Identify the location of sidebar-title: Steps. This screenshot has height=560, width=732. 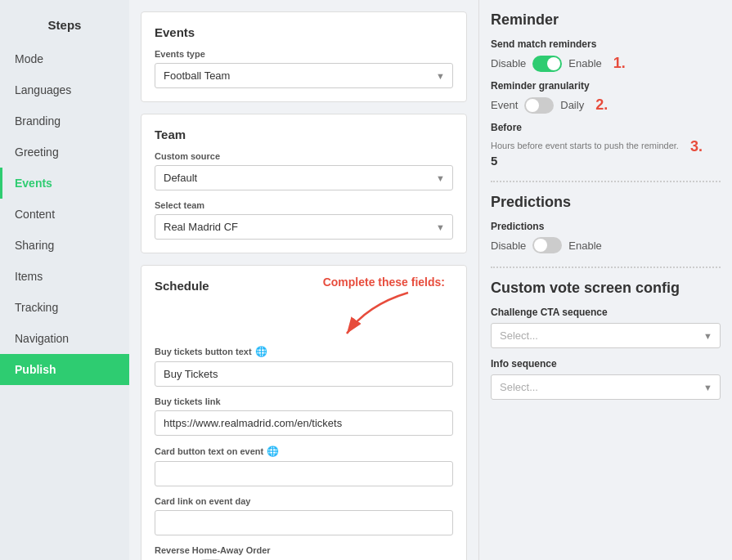
(65, 26).